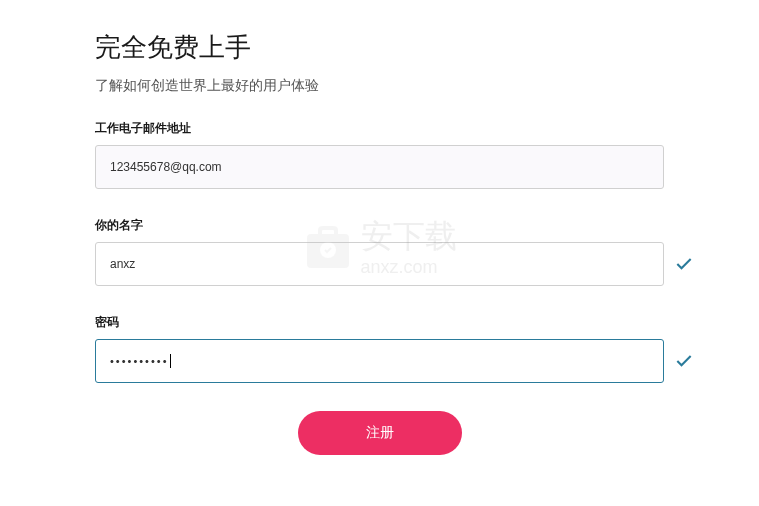 The height and width of the screenshot is (506, 759). What do you see at coordinates (380, 322) in the screenshot?
I see `password-label: 密码` at bounding box center [380, 322].